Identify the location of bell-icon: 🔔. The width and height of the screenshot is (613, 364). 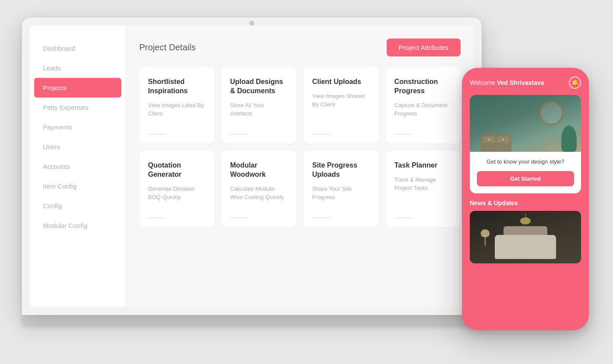
(575, 83).